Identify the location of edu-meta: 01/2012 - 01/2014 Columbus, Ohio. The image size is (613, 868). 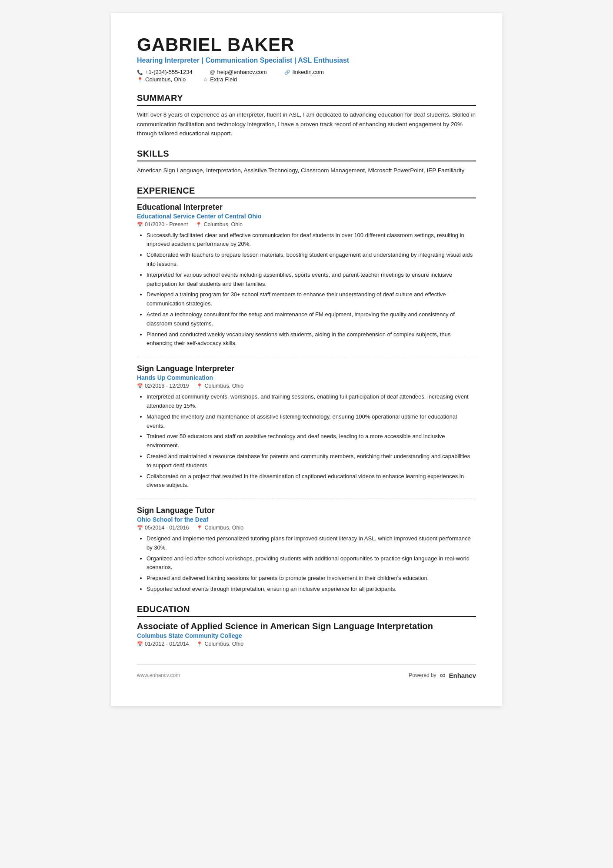
(306, 644).